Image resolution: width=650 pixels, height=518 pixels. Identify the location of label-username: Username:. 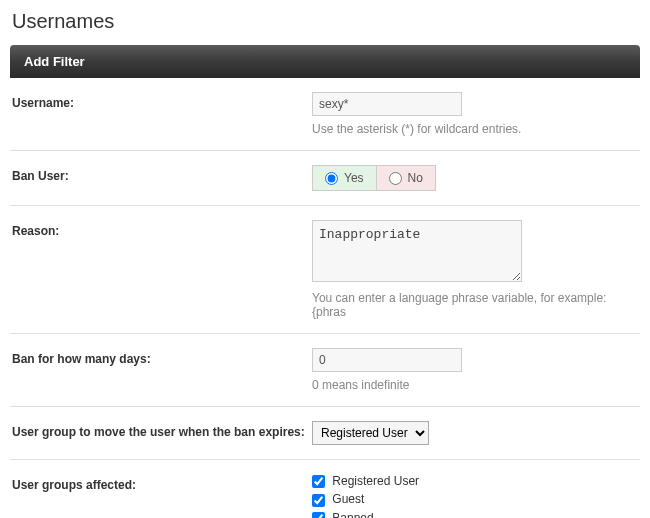
(162, 101).